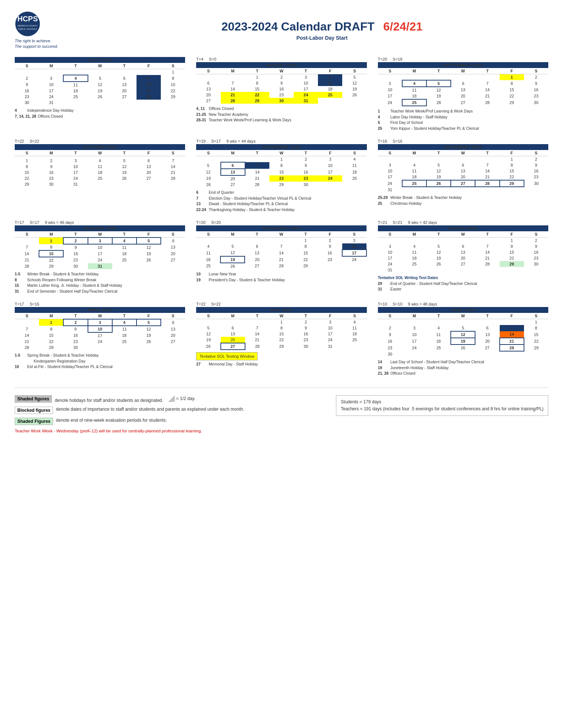 The height and width of the screenshot is (728, 563). Describe the element at coordinates (463, 201) in the screenshot. I see `dec-notes: 25-29Winter Break - Student & Teacher Ho…` at that location.